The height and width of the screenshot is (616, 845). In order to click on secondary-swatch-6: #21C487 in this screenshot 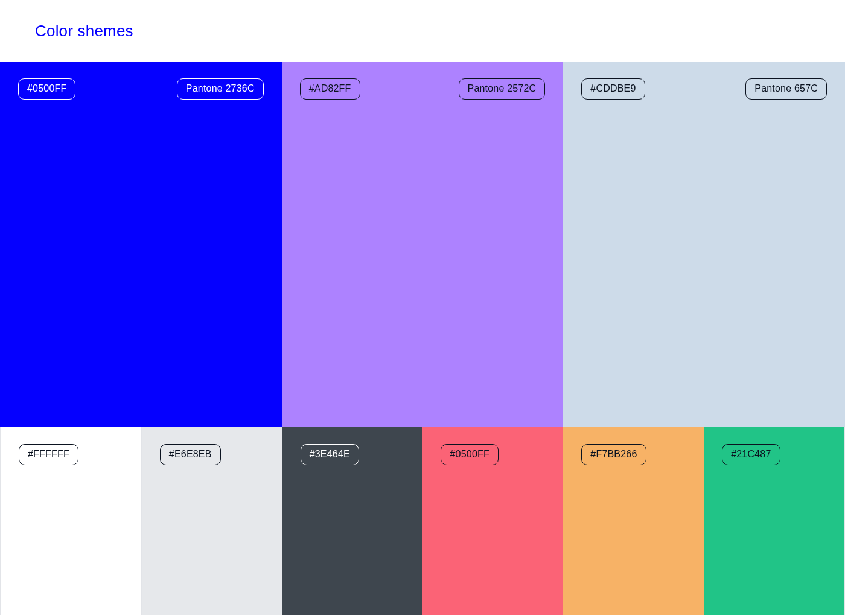, I will do `click(774, 521)`.